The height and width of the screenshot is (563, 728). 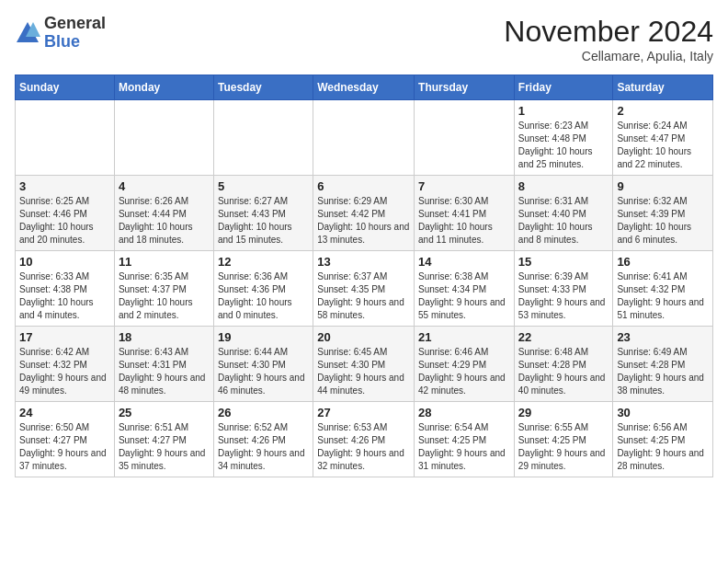 I want to click on calendar-cell: 11Sunrise: 6:35 AM Sunset: 4:37 PM Dayli…, so click(x=164, y=289).